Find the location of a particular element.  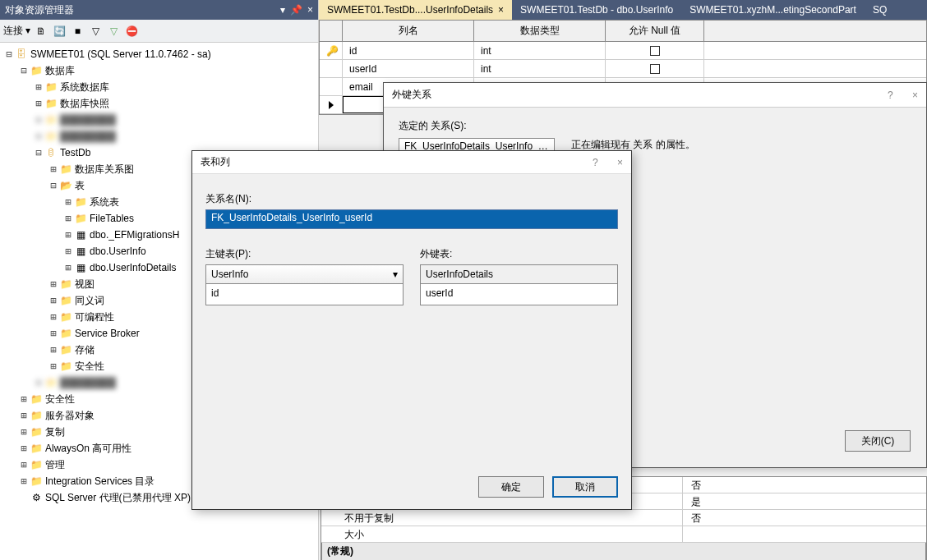

new-query-icon: 🗎 is located at coordinates (41, 31).